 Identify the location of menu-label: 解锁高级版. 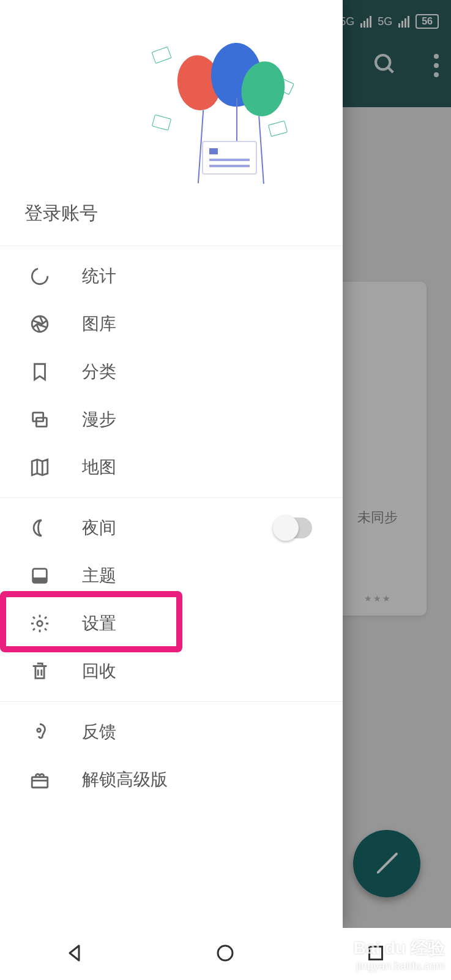
(125, 780).